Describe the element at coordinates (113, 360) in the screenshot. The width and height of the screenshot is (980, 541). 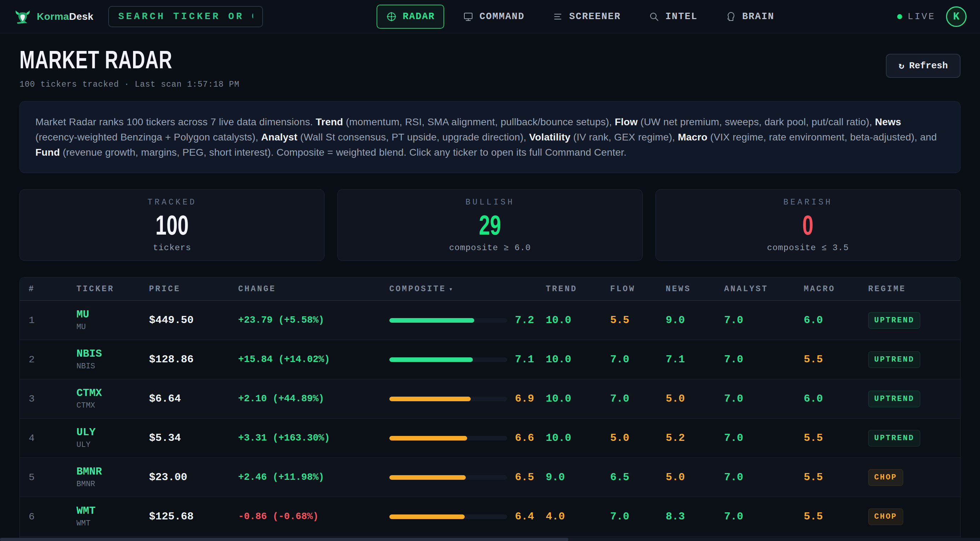
I see `ticker-cell: NBISNBIS` at that location.